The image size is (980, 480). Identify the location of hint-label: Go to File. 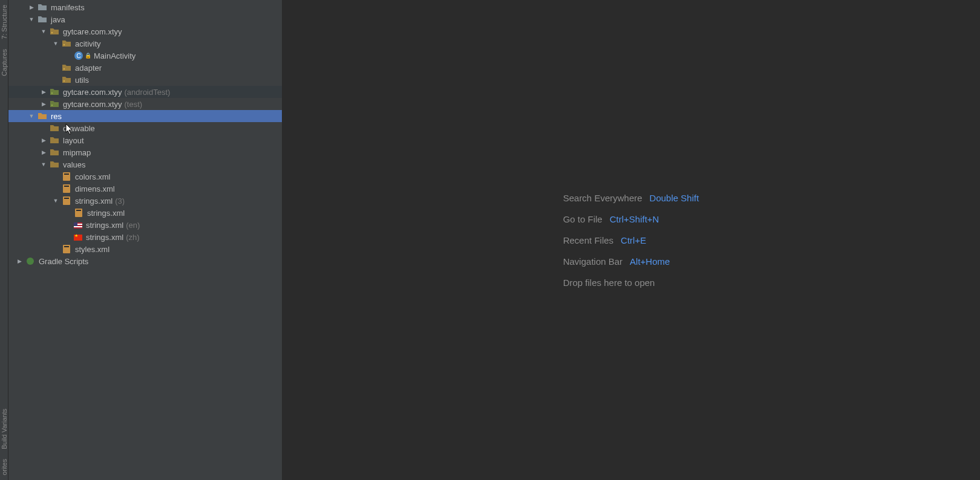
(583, 219).